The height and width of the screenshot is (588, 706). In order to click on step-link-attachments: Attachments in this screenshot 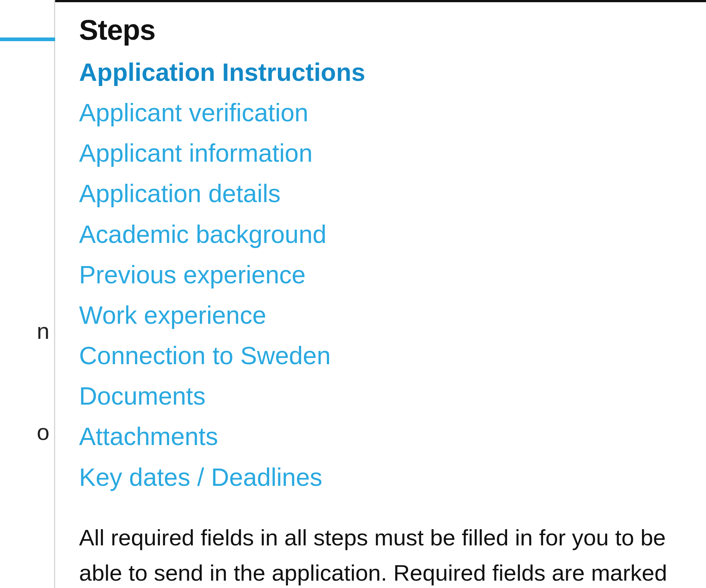, I will do `click(149, 436)`.